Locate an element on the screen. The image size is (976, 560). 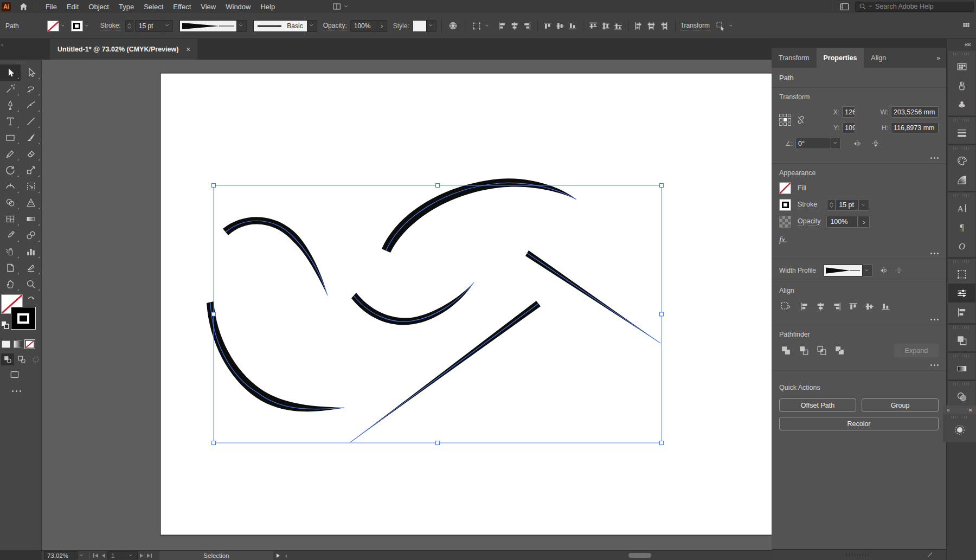
stroke-proxy-active is located at coordinates (23, 318).